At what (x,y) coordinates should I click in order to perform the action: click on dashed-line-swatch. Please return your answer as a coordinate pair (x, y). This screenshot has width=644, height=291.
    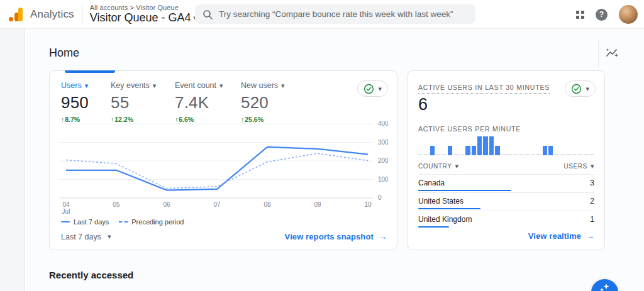
    Looking at the image, I should click on (123, 222).